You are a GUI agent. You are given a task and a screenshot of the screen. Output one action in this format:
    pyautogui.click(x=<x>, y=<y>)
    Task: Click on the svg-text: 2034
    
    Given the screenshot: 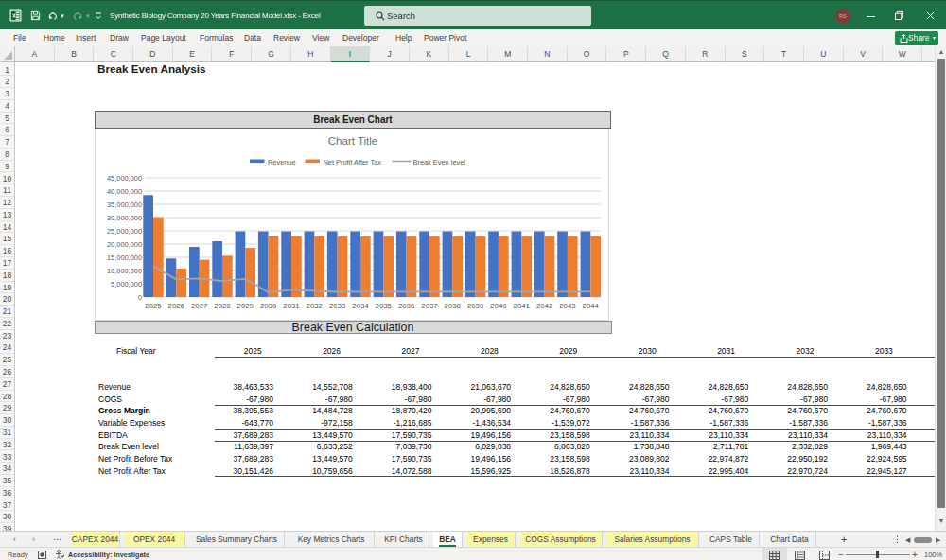 What is the action you would take?
    pyautogui.click(x=360, y=305)
    